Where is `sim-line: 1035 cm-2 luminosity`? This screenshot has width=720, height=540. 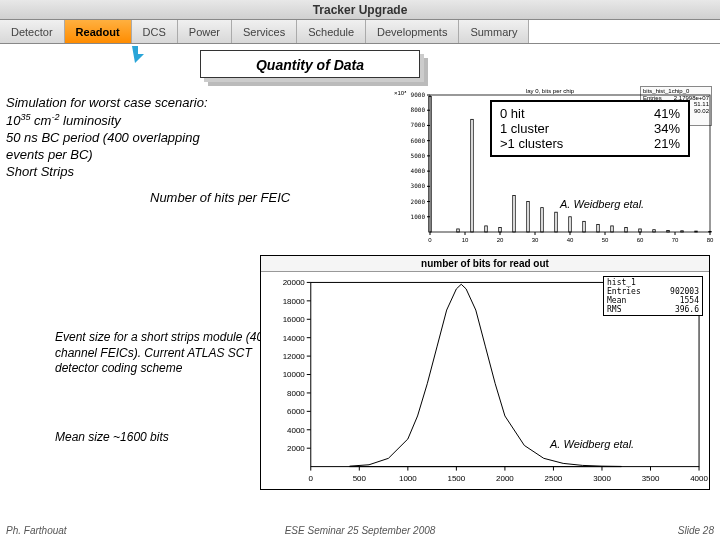 sim-line: 1035 cm-2 luminosity is located at coordinates (186, 121).